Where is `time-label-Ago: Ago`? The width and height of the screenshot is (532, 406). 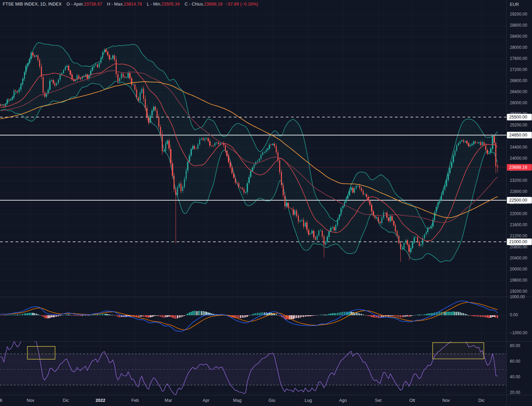
time-label-Ago: Ago is located at coordinates (343, 400).